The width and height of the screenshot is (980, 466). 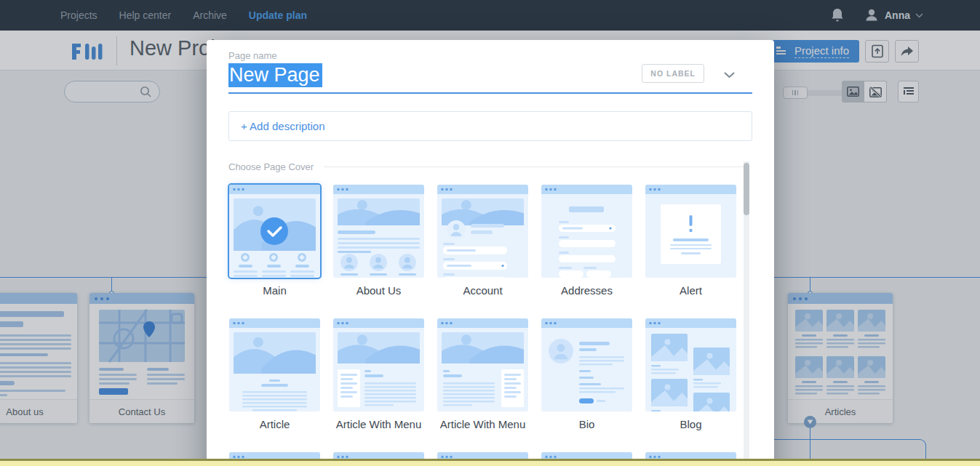 I want to click on cover-label: Article, so click(x=275, y=427).